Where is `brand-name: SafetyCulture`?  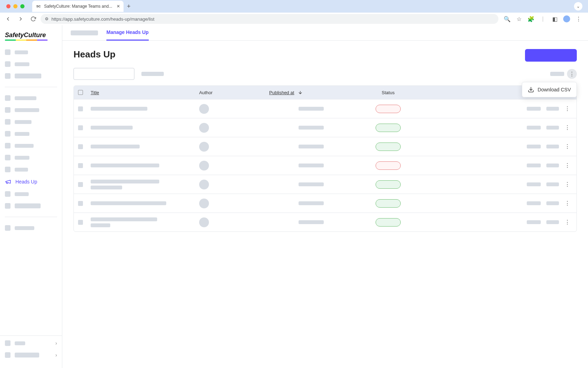
brand-name: SafetyCulture is located at coordinates (31, 35).